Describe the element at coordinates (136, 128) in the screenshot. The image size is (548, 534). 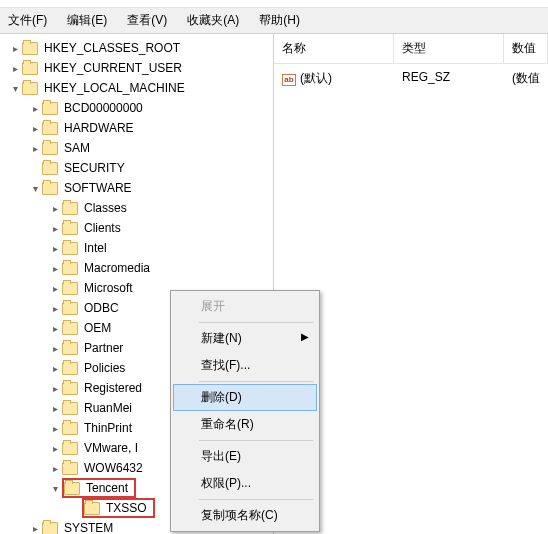
I see `tree-node-hardware: ▸HARDWARE` at that location.